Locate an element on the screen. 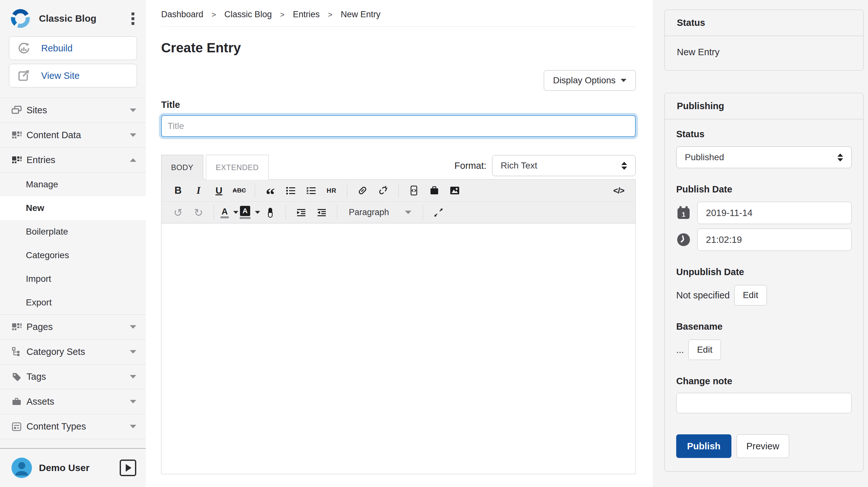 This screenshot has width=868, height=487. publish-button: Publish is located at coordinates (704, 446).